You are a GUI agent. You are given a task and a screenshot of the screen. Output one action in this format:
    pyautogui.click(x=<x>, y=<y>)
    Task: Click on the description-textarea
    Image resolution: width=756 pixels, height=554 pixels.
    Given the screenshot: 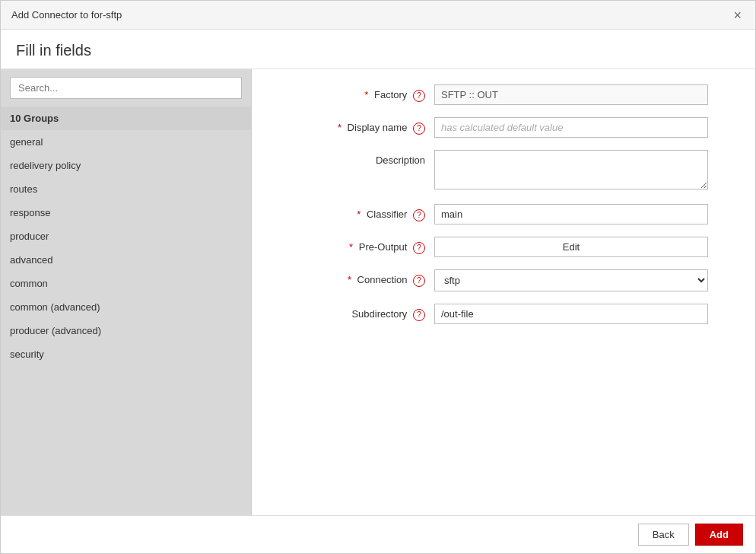 What is the action you would take?
    pyautogui.click(x=571, y=170)
    